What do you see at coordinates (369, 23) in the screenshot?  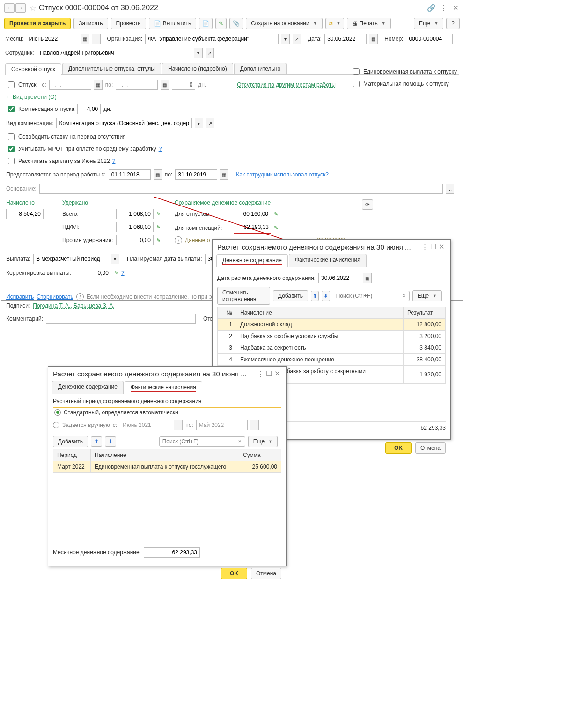 I see `print-button: Печать▼` at bounding box center [369, 23].